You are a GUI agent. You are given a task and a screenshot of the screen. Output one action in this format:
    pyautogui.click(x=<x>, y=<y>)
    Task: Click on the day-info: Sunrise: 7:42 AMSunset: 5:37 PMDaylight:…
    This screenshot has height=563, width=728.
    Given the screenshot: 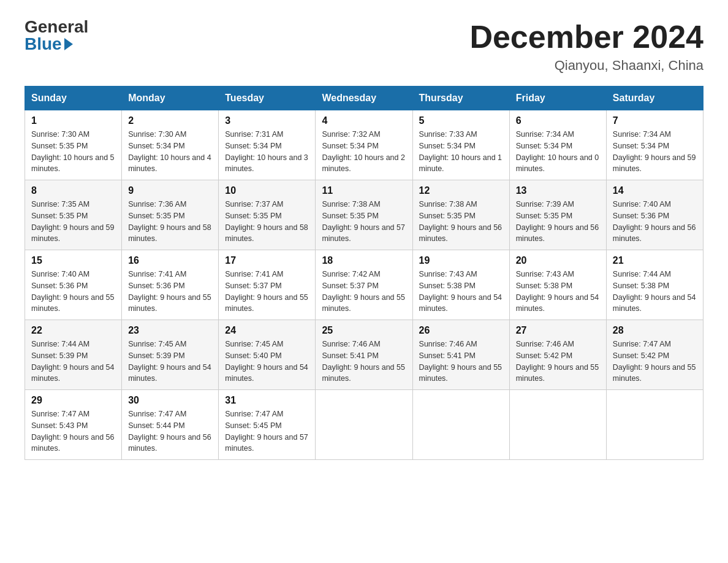 What is the action you would take?
    pyautogui.click(x=364, y=292)
    